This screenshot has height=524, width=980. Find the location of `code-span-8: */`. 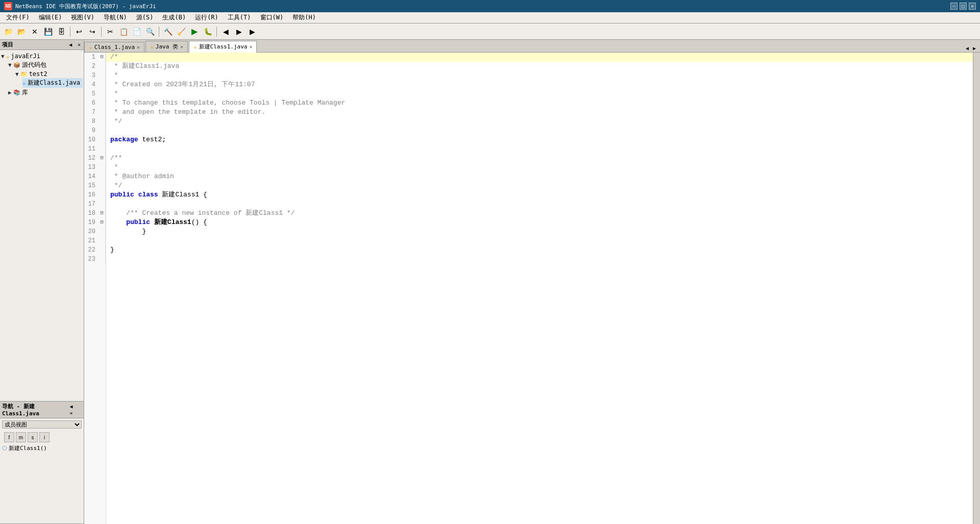

code-span-8: */ is located at coordinates (116, 121).